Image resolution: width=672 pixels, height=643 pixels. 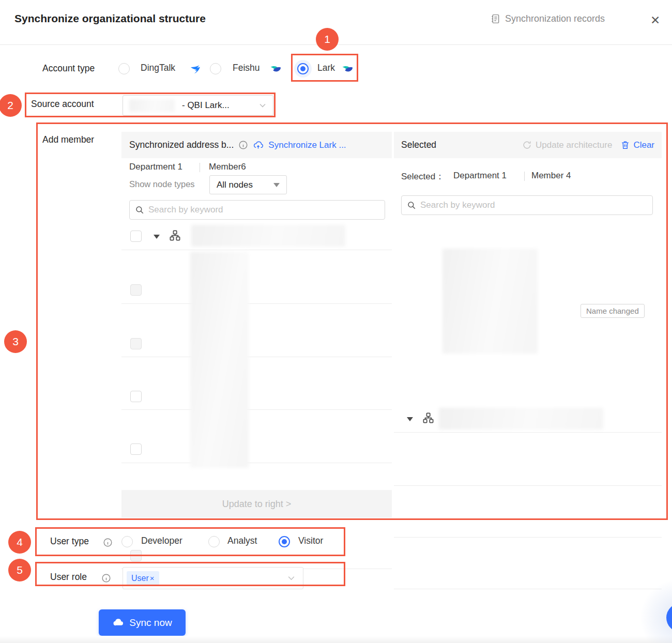 What do you see at coordinates (311, 541) in the screenshot?
I see `radio-visitor-label: Visitor` at bounding box center [311, 541].